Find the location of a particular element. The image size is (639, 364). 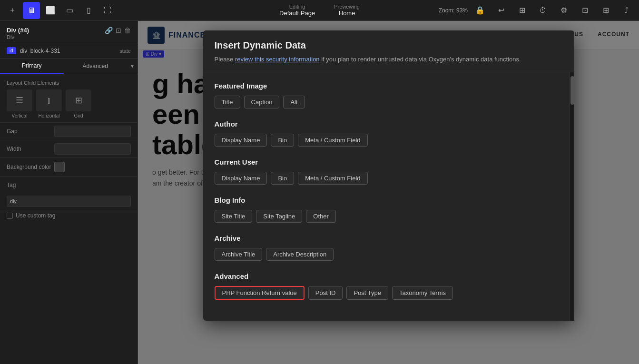

btn-post-type: Post Type is located at coordinates (367, 293).